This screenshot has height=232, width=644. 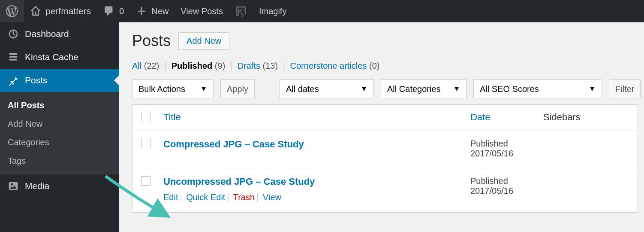 What do you see at coordinates (317, 198) in the screenshot?
I see `row-actions: Edit| Quick Edit| Trash| View` at bounding box center [317, 198].